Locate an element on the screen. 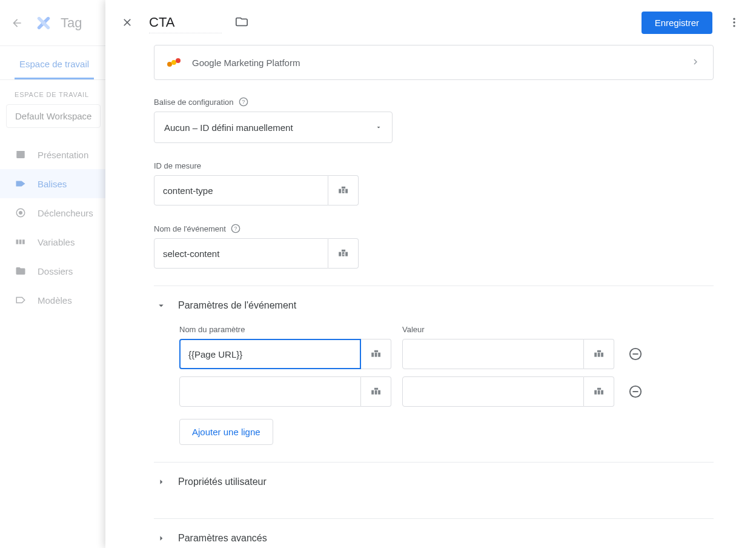 This screenshot has width=756, height=548. config-tag-value: Aucun – ID défini manuellement is located at coordinates (229, 127).